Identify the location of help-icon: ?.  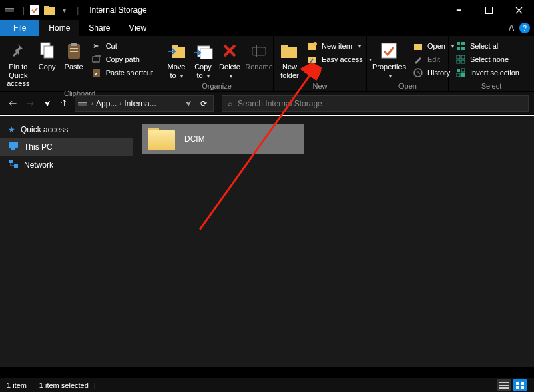
(525, 28).